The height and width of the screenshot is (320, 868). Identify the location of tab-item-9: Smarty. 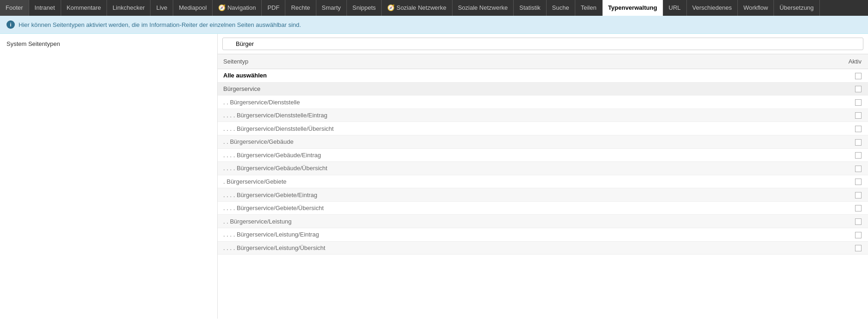
(332, 8).